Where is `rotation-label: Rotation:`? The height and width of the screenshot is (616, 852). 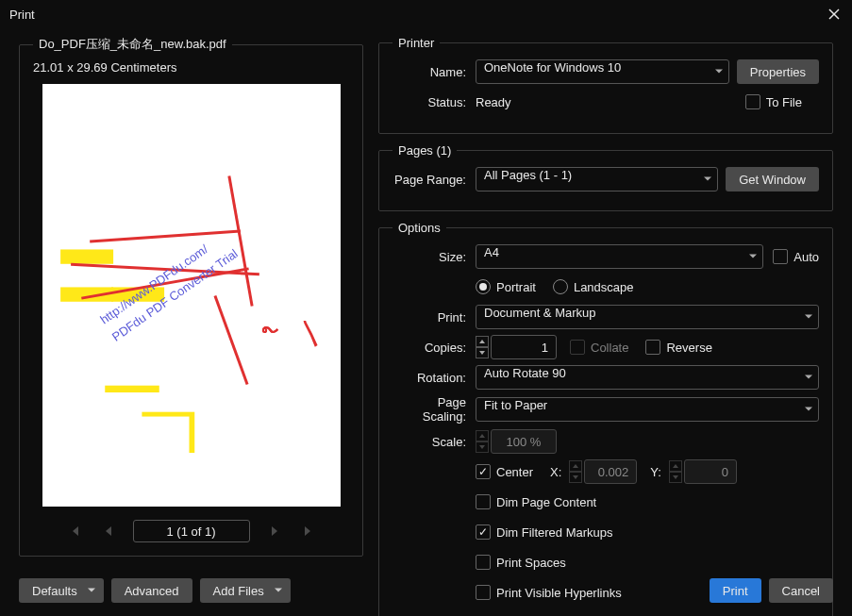 rotation-label: Rotation: is located at coordinates (434, 377).